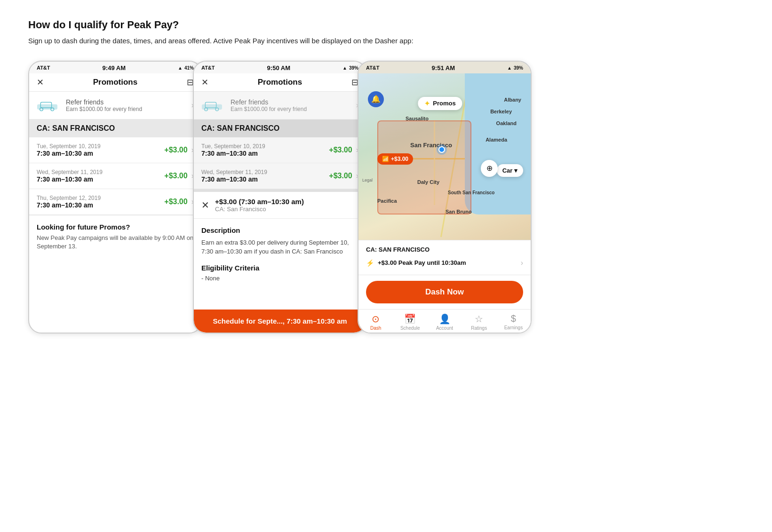 This screenshot has width=772, height=532. What do you see at coordinates (471, 193) in the screenshot?
I see `southsf-label: South San Francisco` at bounding box center [471, 193].